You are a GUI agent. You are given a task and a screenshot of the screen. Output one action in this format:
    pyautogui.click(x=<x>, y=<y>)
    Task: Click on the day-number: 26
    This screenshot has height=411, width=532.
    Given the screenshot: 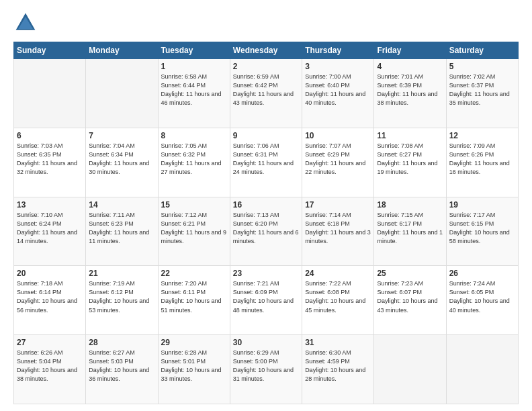 What is the action you would take?
    pyautogui.click(x=482, y=273)
    